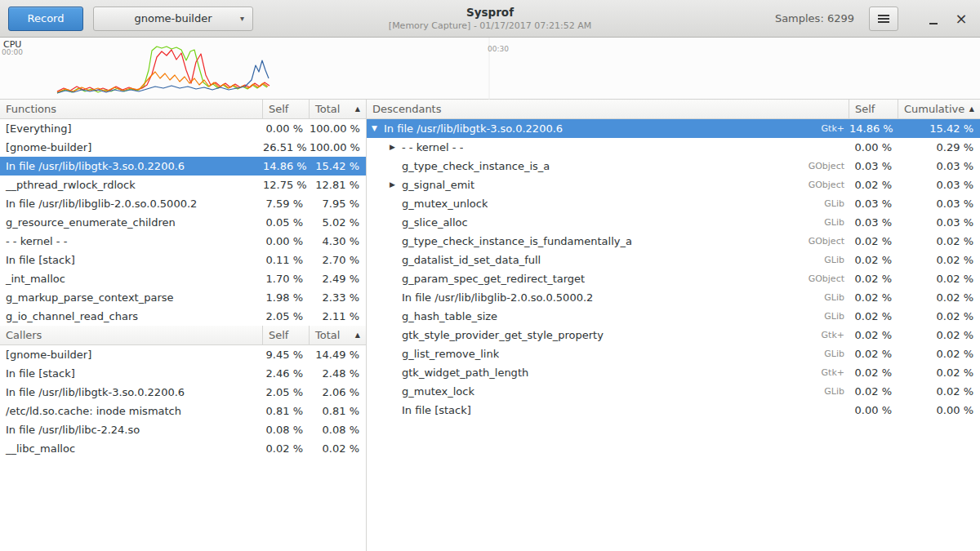 The width and height of the screenshot is (980, 551). Describe the element at coordinates (183, 222) in the screenshot. I see `table-row: g_resource_enumerate_children0.05 %5.02 …` at that location.